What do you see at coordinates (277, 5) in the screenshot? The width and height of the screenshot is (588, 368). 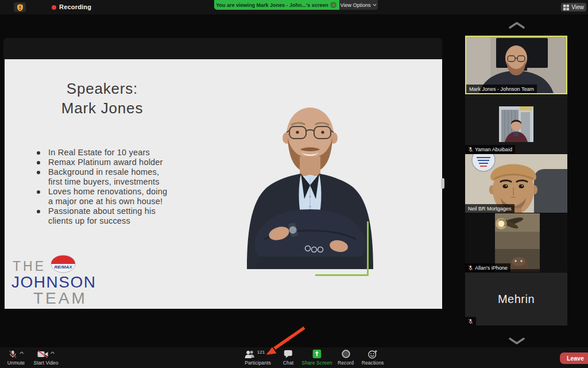 I see `viewing-banner-text: You are viewing Mark Jones - John...'s s…` at bounding box center [277, 5].